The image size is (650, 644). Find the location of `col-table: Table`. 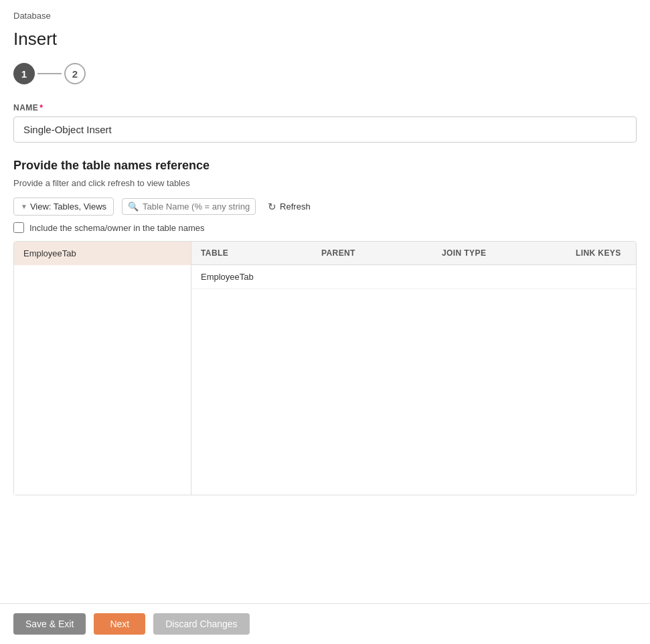

col-table: Table is located at coordinates (261, 253).